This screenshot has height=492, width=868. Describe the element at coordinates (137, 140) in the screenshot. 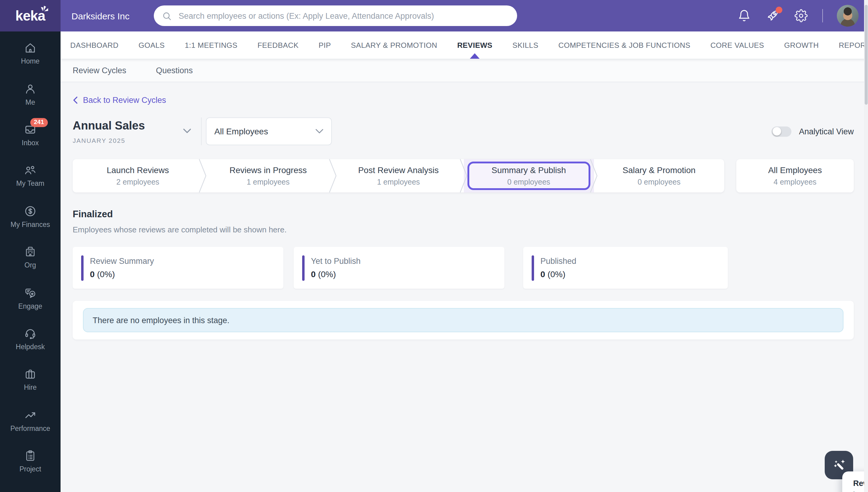

I see `cycle-period: JANUARY 2025` at that location.